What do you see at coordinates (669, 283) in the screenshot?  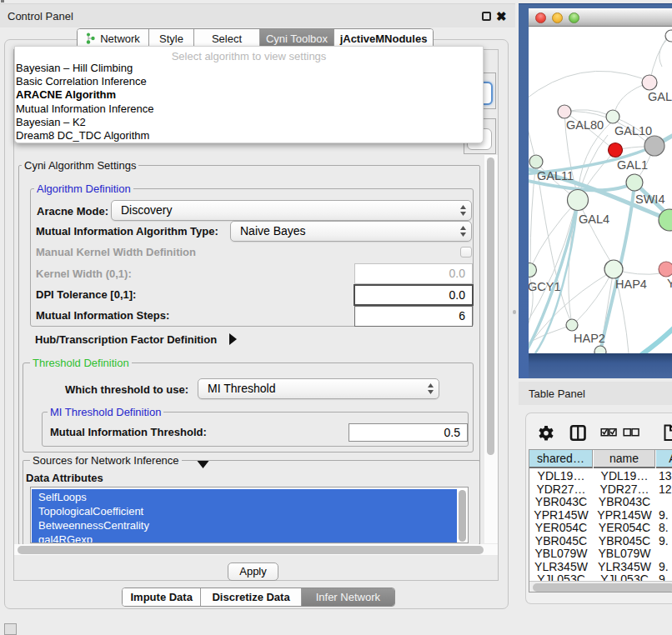 I see `svg-text: Y` at bounding box center [669, 283].